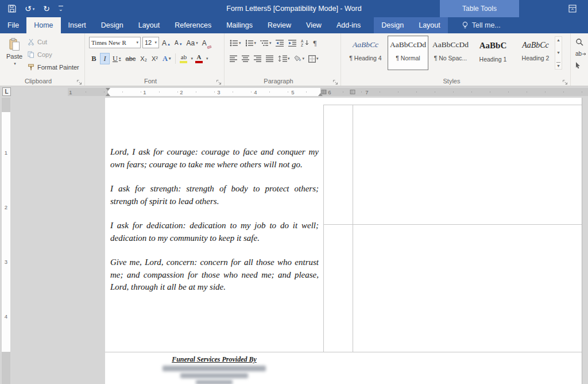  I want to click on tab-file: File, so click(13, 25).